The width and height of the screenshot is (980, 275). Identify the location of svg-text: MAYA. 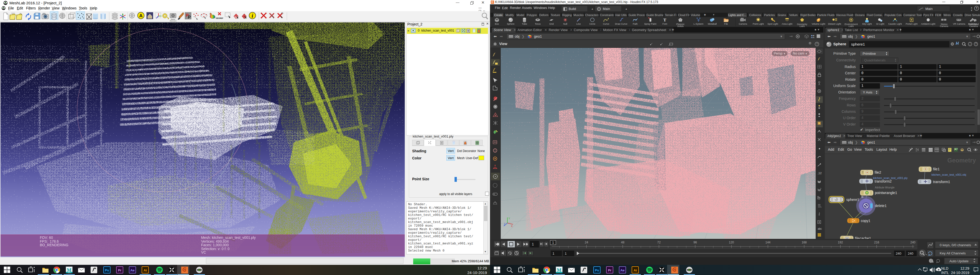
(69, 273).